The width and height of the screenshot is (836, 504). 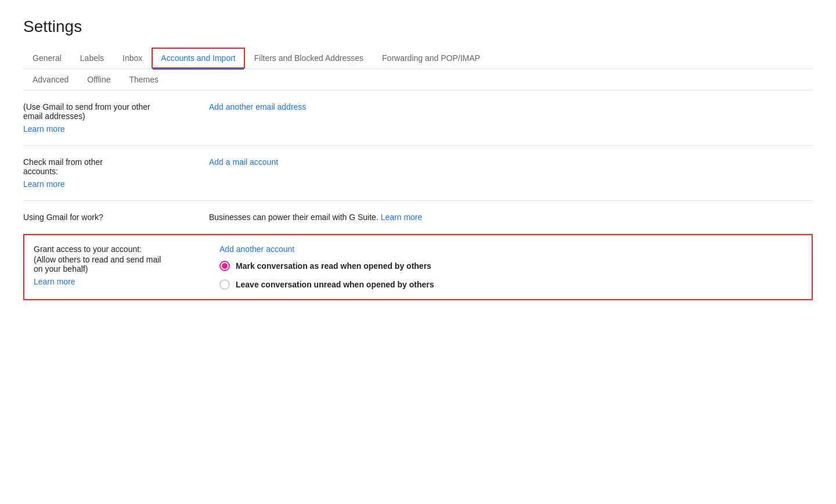 I want to click on grant-subtitle-line2: on your behalf), so click(x=60, y=269).